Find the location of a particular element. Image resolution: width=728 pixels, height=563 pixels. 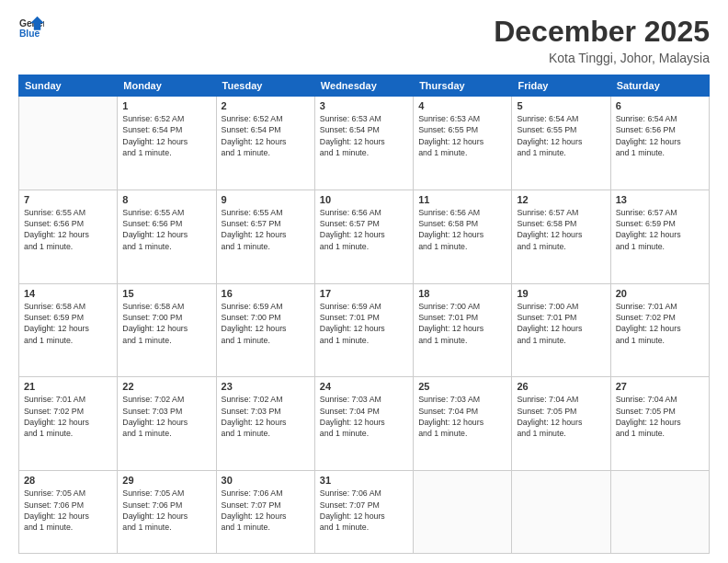

day-number: 21 is located at coordinates (68, 386).